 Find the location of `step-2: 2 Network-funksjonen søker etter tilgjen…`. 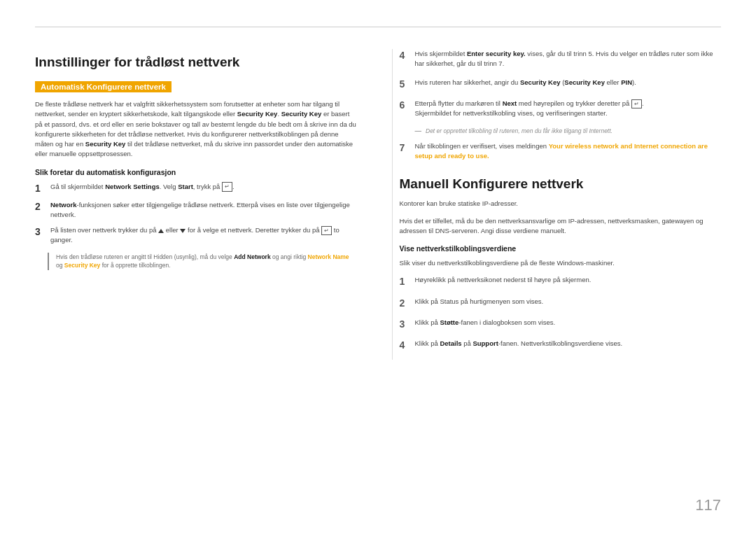

step-2: 2 Network-funksjonen søker etter tilgjen… is located at coordinates (196, 210).